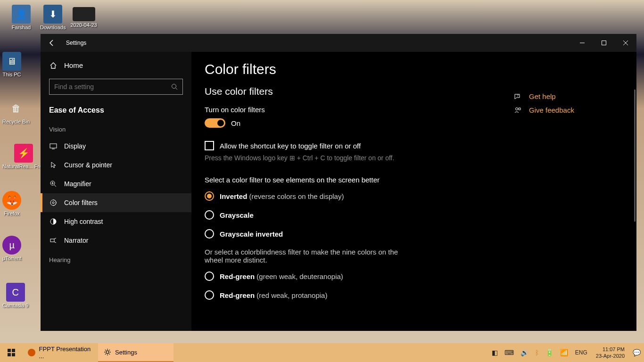 The width and height of the screenshot is (644, 362). Describe the element at coordinates (11, 74) in the screenshot. I see `icon-label: This PC` at that location.